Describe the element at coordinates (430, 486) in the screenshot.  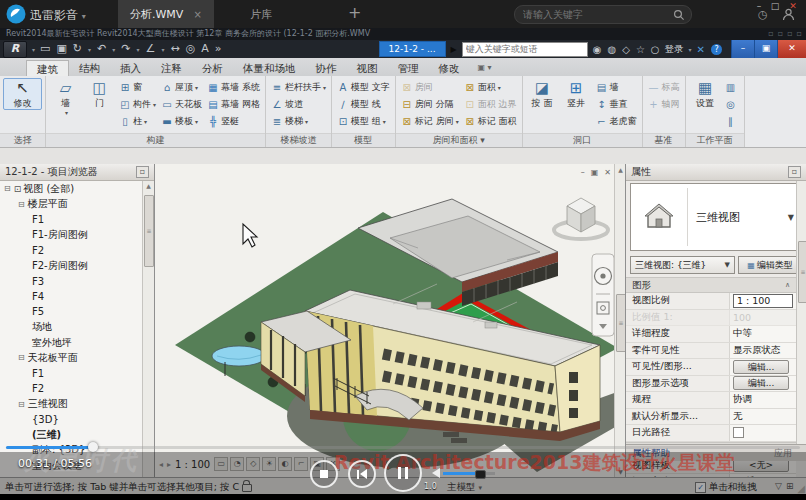
I see `playback-speed: 1.0` at that location.